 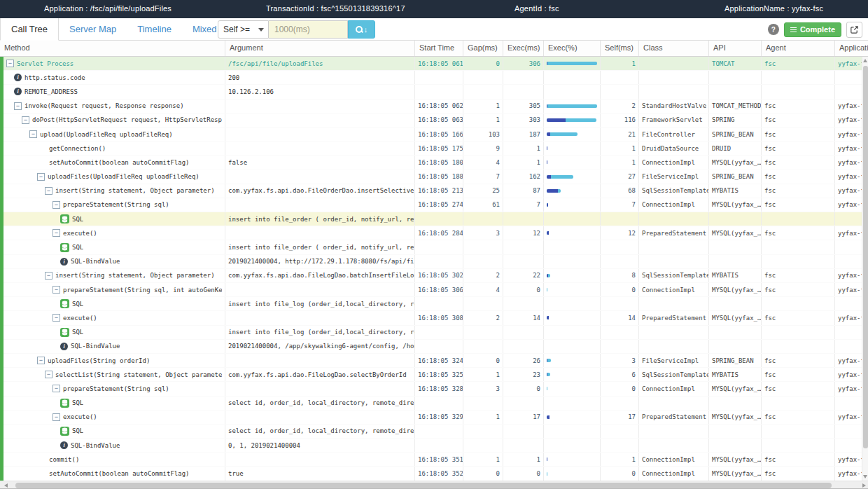 I want to click on filter-type-select: Self >=, so click(x=244, y=29).